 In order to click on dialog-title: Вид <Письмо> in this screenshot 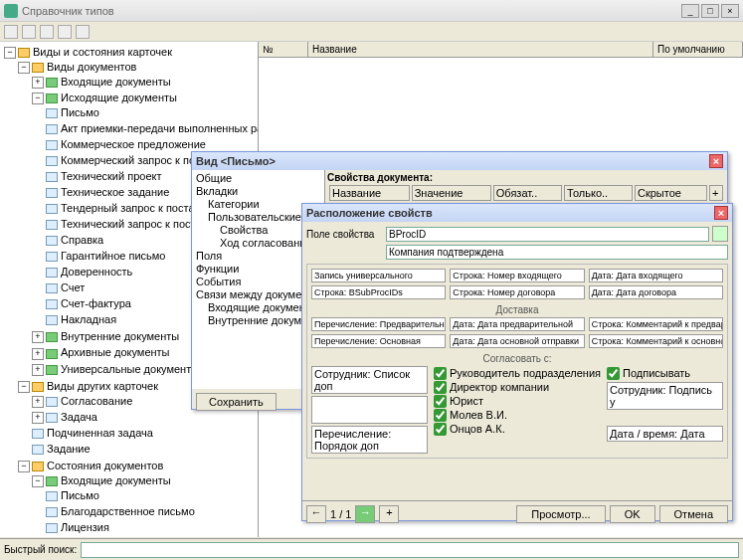, I will do `click(453, 161)`.